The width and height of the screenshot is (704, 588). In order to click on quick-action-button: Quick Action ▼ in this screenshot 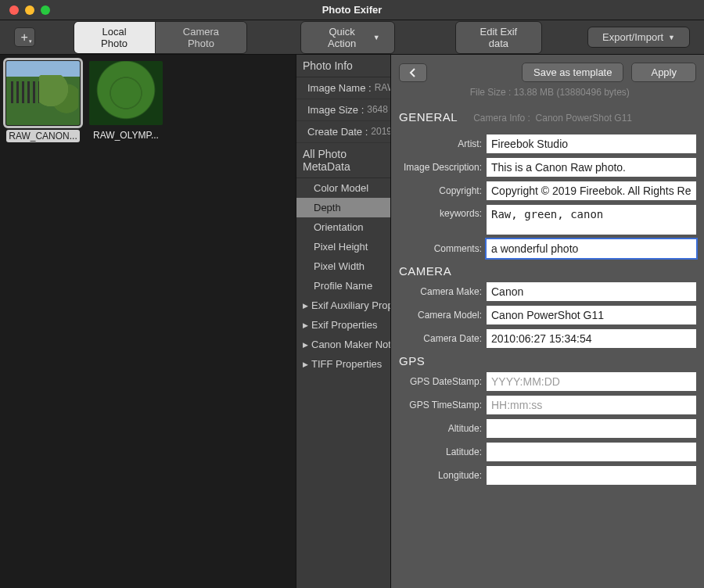, I will do `click(347, 38)`.